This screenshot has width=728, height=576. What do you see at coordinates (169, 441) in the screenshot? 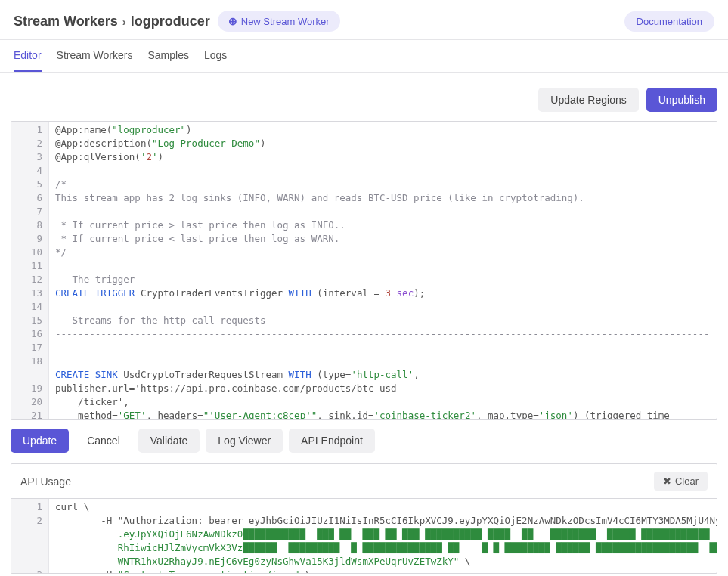
I see `validate-button: Validate` at bounding box center [169, 441].